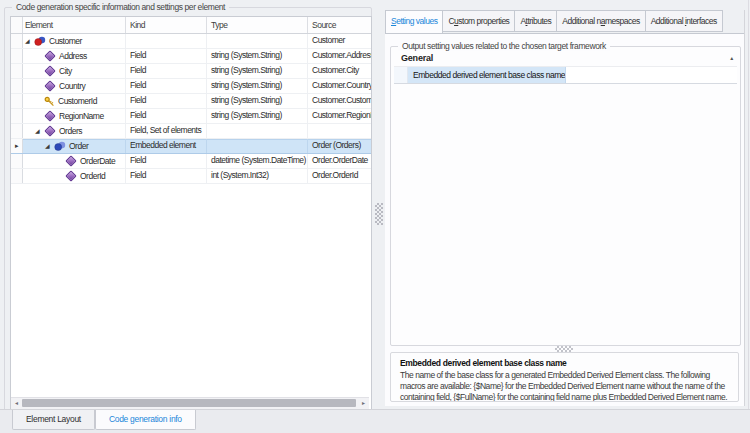  What do you see at coordinates (504, 46) in the screenshot?
I see `groupbox-title: Output setting values related to the cho…` at bounding box center [504, 46].